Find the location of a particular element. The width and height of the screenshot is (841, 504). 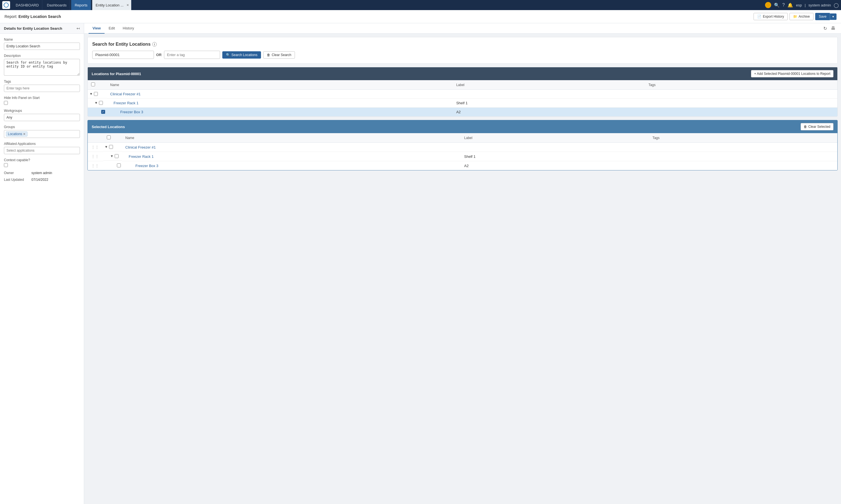

tab-history: History is located at coordinates (128, 29).